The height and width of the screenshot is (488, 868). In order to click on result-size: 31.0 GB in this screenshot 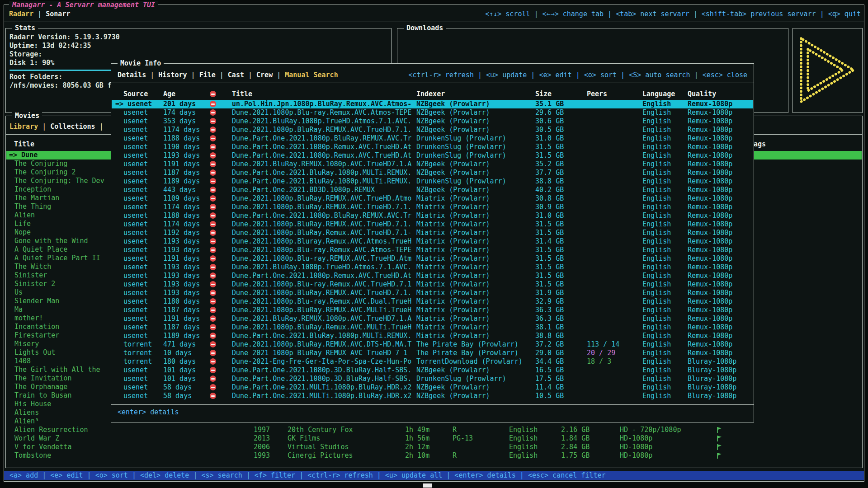, I will do `click(561, 216)`.